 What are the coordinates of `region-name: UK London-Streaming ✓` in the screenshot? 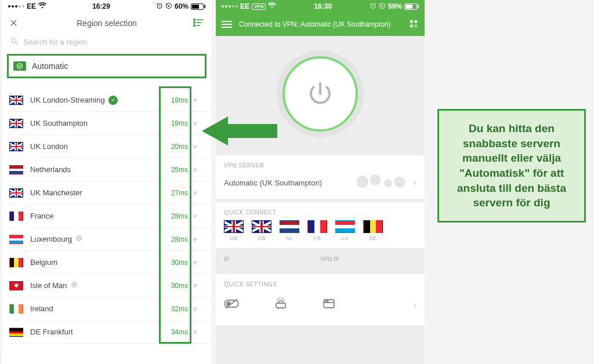 It's located at (96, 100).